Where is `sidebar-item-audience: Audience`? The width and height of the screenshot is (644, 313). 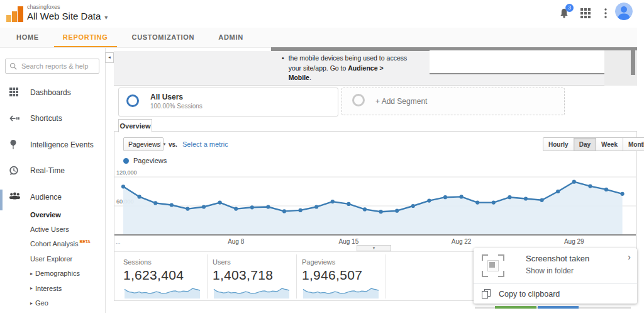
sidebar-item-audience: Audience is located at coordinates (53, 197).